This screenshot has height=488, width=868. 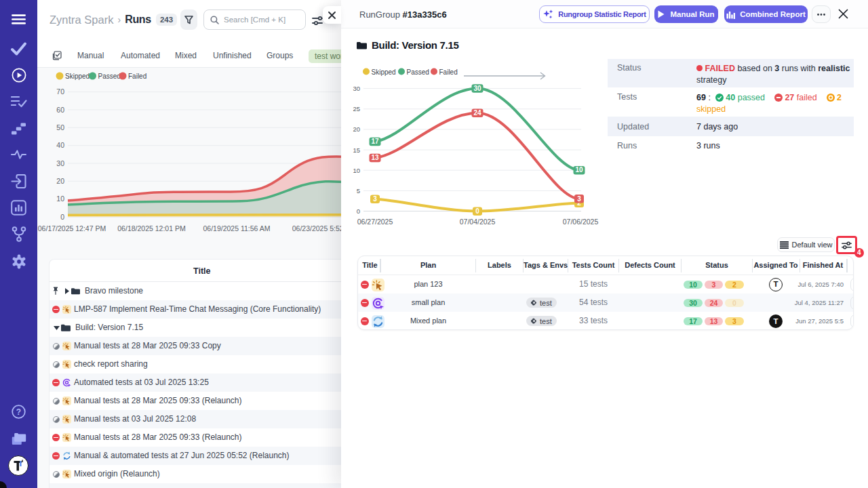 I want to click on svg-text: 06/27/2025, so click(x=376, y=222).